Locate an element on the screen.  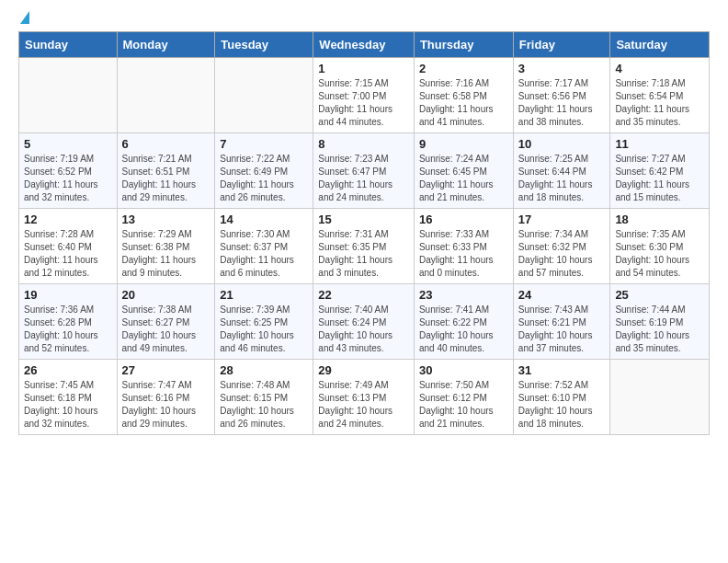
calendar-header-tuesday: Tuesday is located at coordinates (265, 45).